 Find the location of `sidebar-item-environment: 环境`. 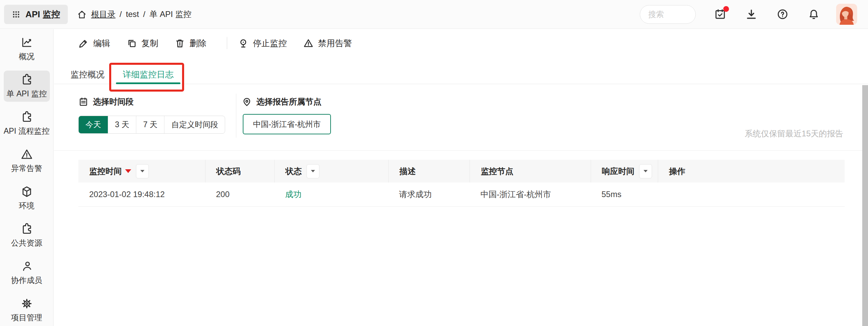

sidebar-item-environment: 环境 is located at coordinates (27, 198).